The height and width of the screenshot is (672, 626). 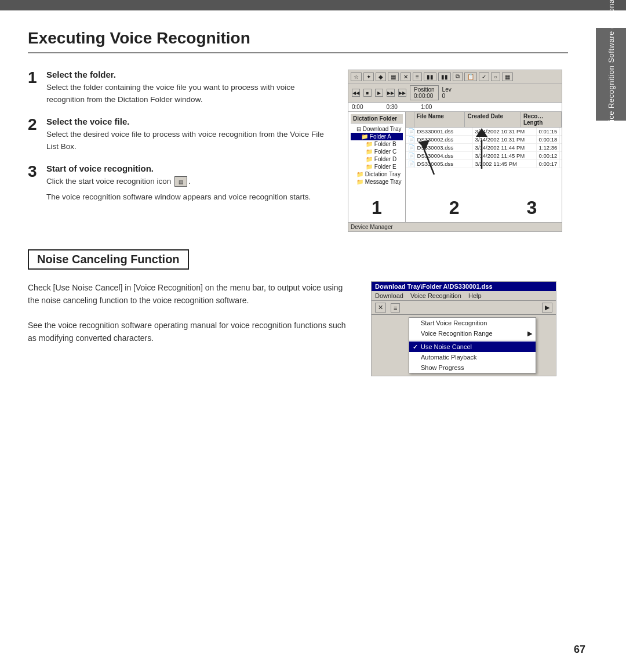 I want to click on btn-play: ▶, so click(x=379, y=93).